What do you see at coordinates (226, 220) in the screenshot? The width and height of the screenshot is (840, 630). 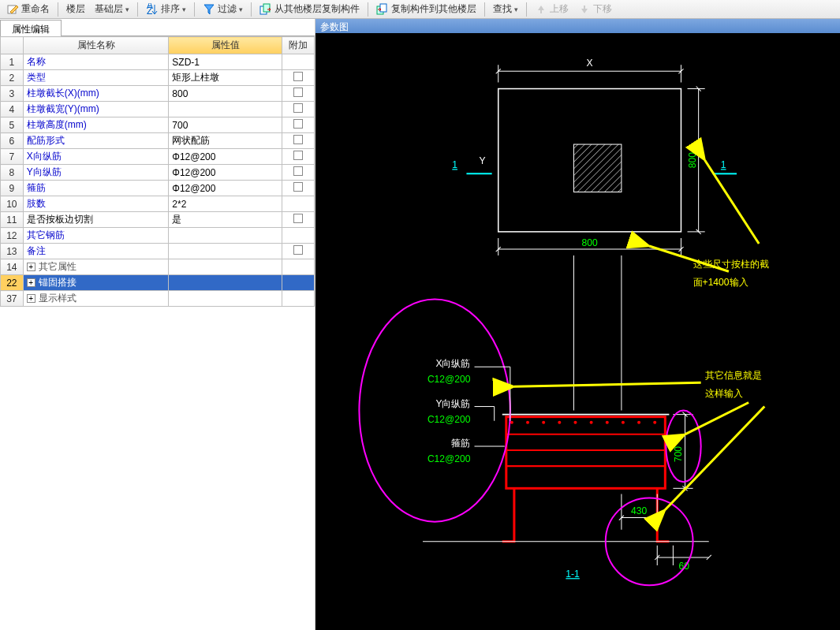 I see `prop-value: 是` at bounding box center [226, 220].